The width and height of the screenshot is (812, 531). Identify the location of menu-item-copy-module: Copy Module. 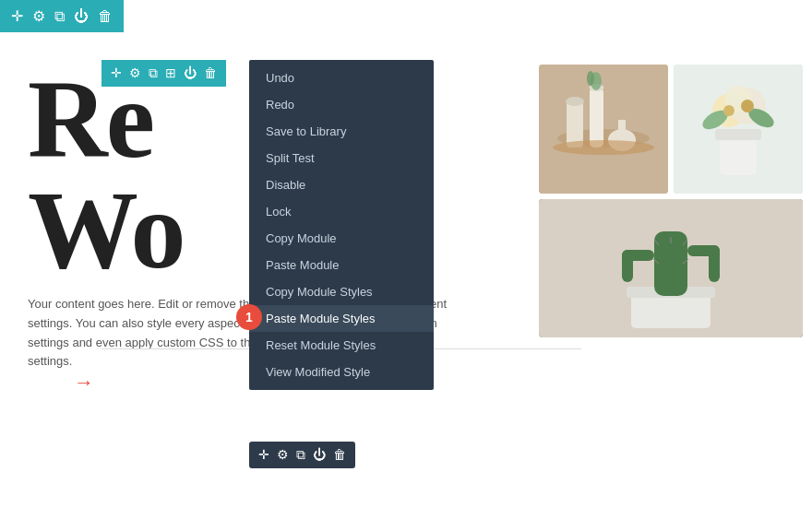
(341, 238).